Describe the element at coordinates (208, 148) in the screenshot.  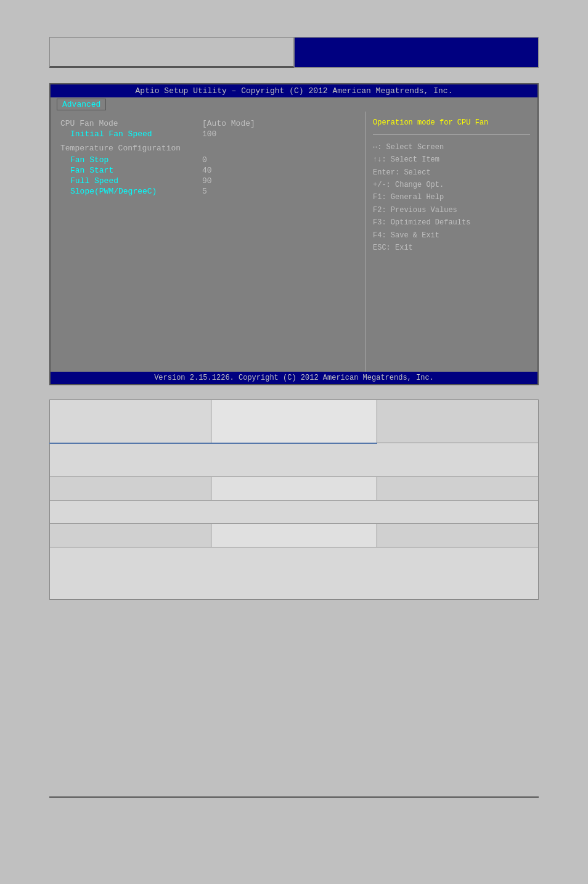
I see `temp-config-title: Temperature Configuration` at that location.